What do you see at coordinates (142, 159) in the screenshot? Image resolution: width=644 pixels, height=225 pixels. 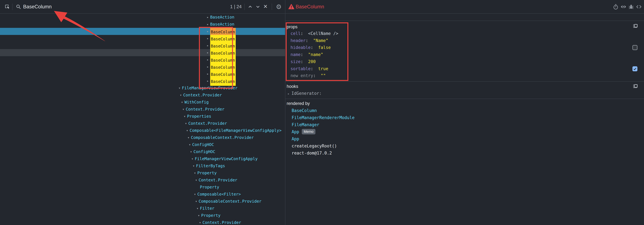 I see `tree-row: ▾FileManagerViewConfigApply` at bounding box center [142, 159].